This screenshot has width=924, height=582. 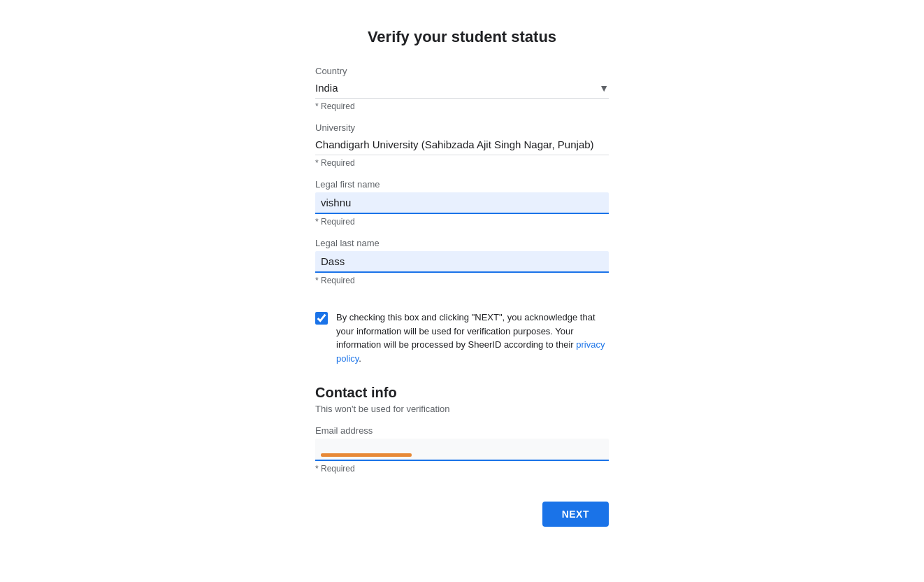 I want to click on next-button: NEXT, so click(x=576, y=514).